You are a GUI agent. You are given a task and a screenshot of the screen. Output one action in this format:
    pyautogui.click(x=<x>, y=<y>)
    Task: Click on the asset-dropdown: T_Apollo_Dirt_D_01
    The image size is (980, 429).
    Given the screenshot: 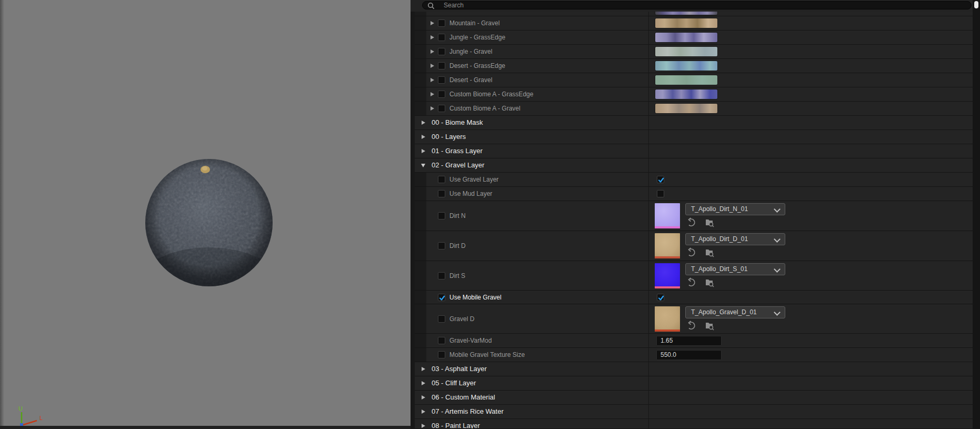 What is the action you would take?
    pyautogui.click(x=735, y=239)
    